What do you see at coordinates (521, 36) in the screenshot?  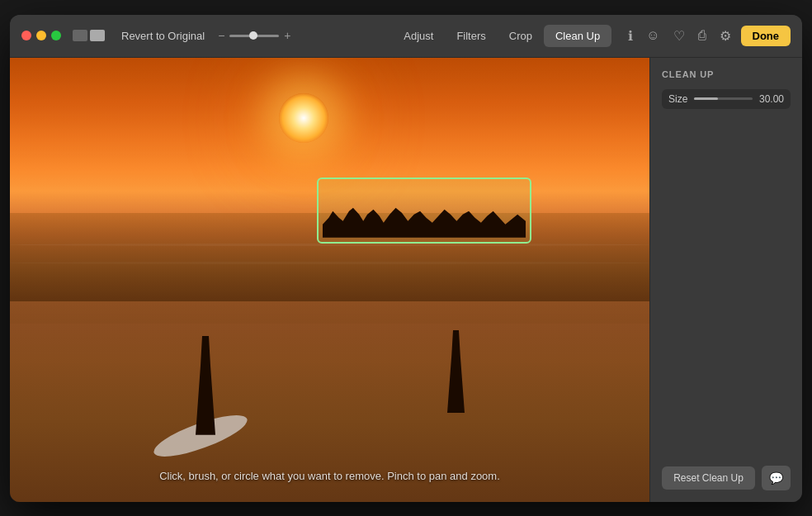 I see `tab-crop: Crop` at bounding box center [521, 36].